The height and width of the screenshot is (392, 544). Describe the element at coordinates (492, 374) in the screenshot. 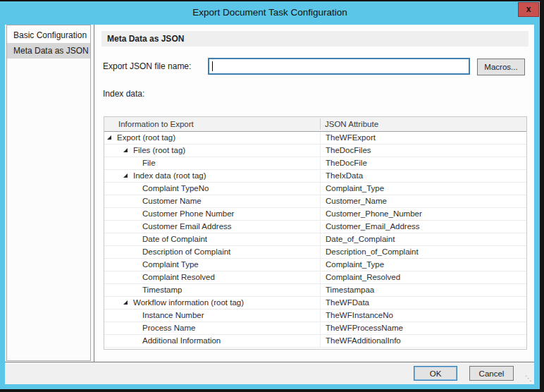

I see `cancel-button: Cancel` at that location.